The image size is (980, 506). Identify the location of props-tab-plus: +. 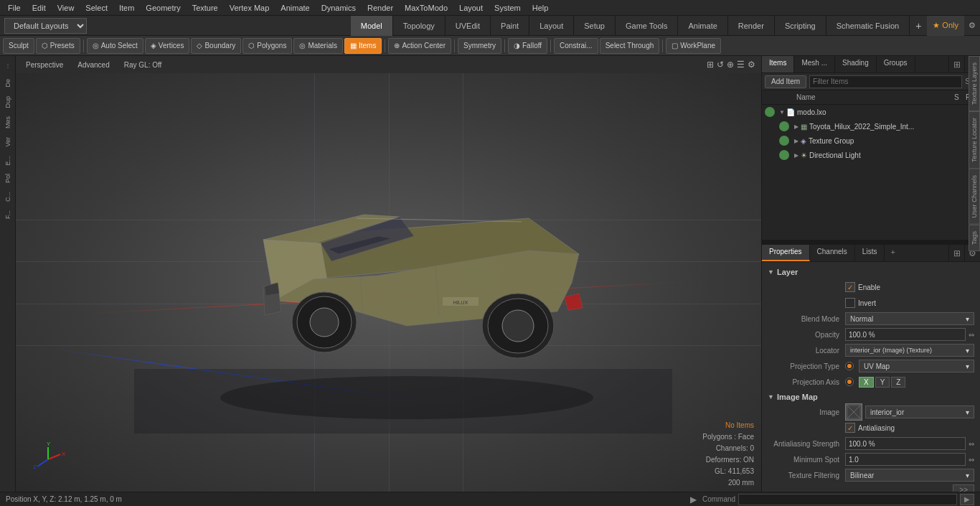
(892, 253).